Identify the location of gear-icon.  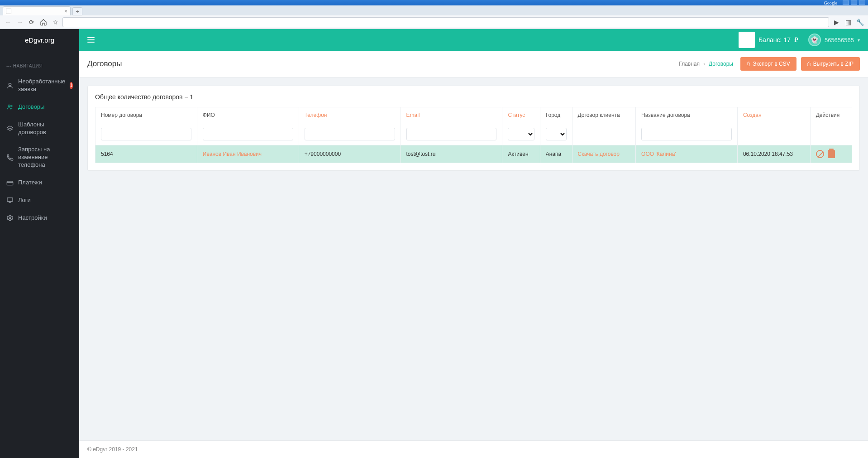
(10, 218).